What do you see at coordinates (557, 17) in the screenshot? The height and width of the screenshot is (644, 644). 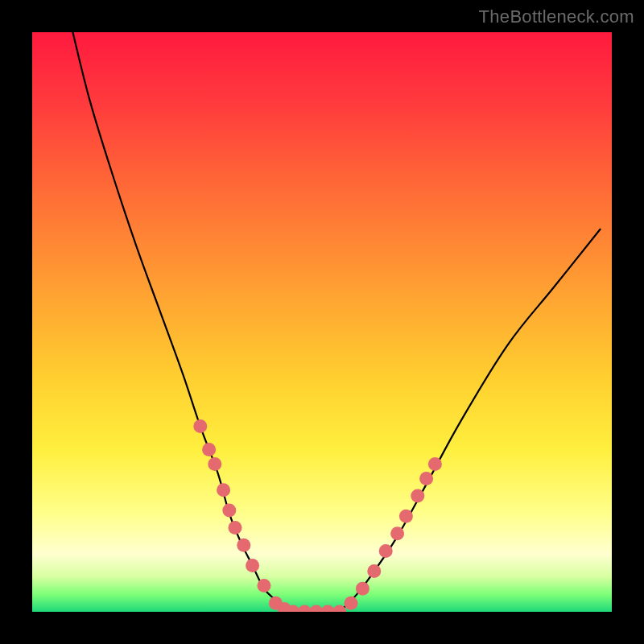 I see `watermark-text: TheBottleneck.com` at bounding box center [557, 17].